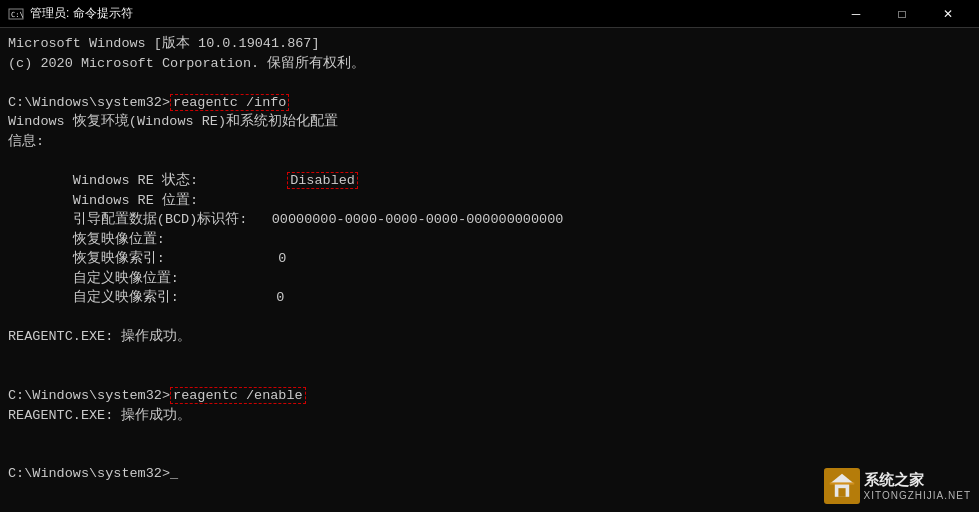  Describe the element at coordinates (902, 14) in the screenshot. I see `maximize-button: □` at that location.